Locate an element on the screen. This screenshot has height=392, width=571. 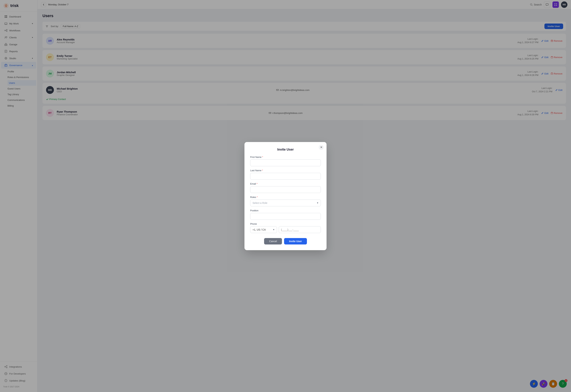
phone-label: Phone is located at coordinates (286, 224).